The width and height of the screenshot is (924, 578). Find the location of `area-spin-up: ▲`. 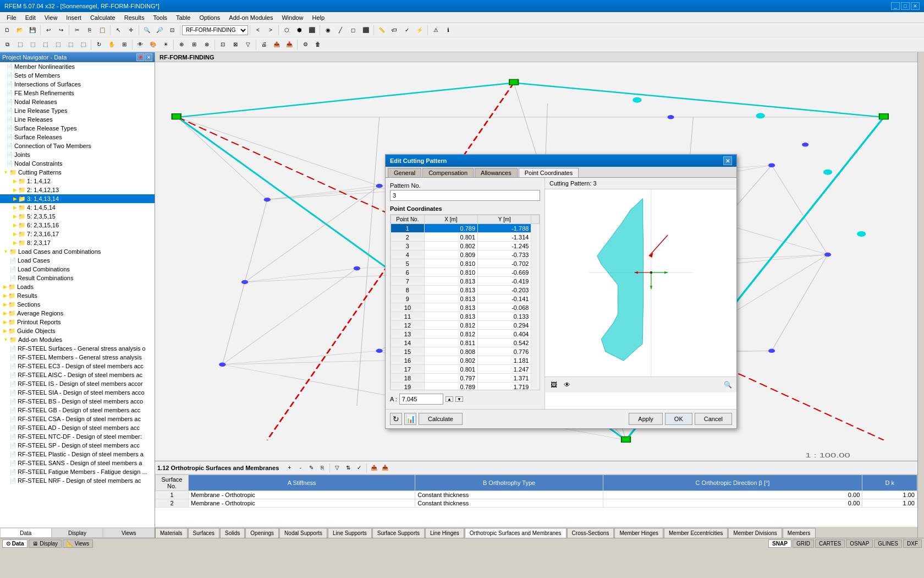

area-spin-up: ▲ is located at coordinates (449, 399).